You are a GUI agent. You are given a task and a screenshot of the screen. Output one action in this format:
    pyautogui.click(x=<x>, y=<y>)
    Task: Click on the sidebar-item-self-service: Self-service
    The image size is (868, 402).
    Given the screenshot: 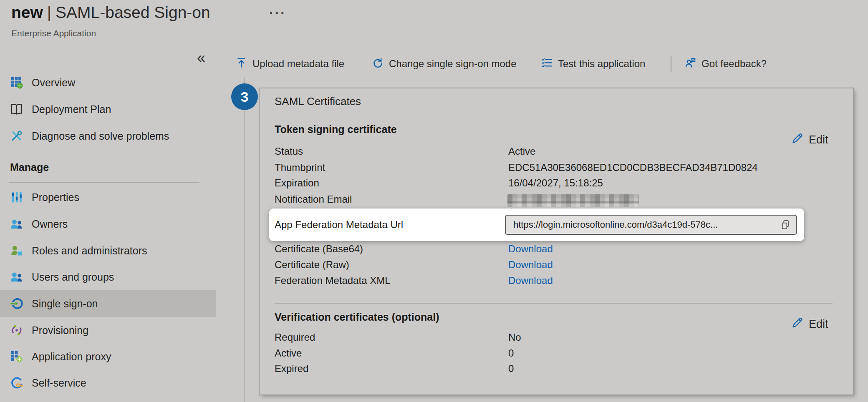 What is the action you would take?
    pyautogui.click(x=108, y=383)
    